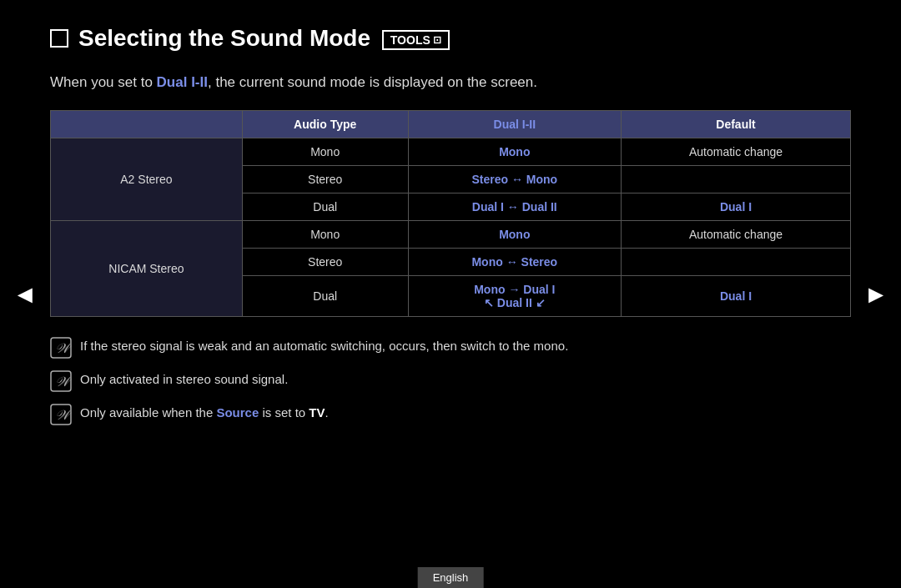 This screenshot has width=901, height=588. What do you see at coordinates (450, 381) in the screenshot?
I see `notes-section: 𝒲 If the stereo signal is weak and an au…` at bounding box center [450, 381].